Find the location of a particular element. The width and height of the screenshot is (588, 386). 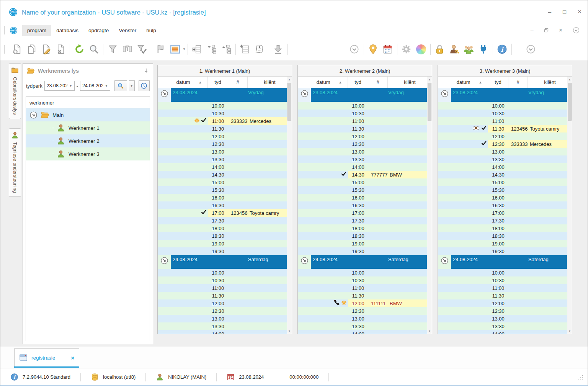

time-slot-row: 14:30 is located at coordinates (502, 175).